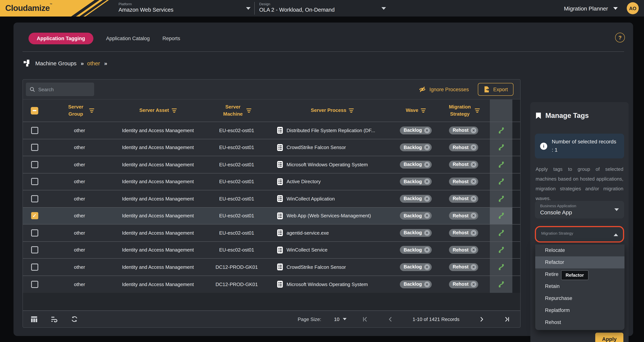 The image size is (644, 342). What do you see at coordinates (34, 319) in the screenshot?
I see `columns-icon` at bounding box center [34, 319].